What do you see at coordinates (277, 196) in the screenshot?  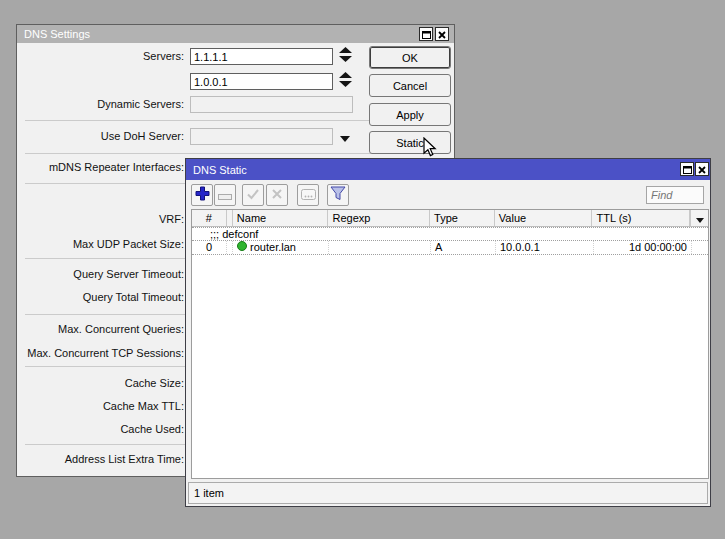 I see `disable-cross-icon` at bounding box center [277, 196].